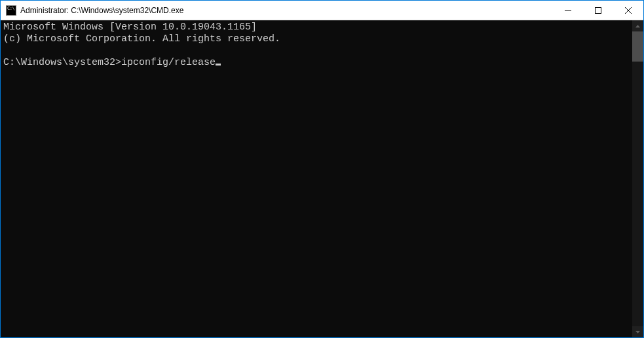 The image size is (644, 338). I want to click on minimize-icon, so click(568, 10).